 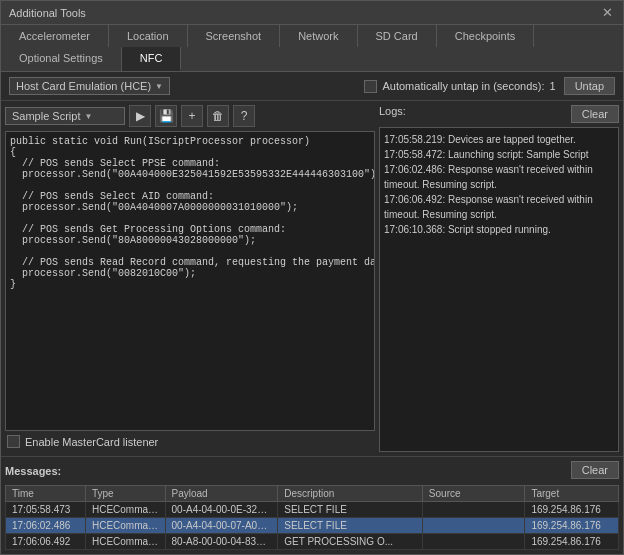 What do you see at coordinates (318, 36) in the screenshot?
I see `tab-network: Network` at bounding box center [318, 36].